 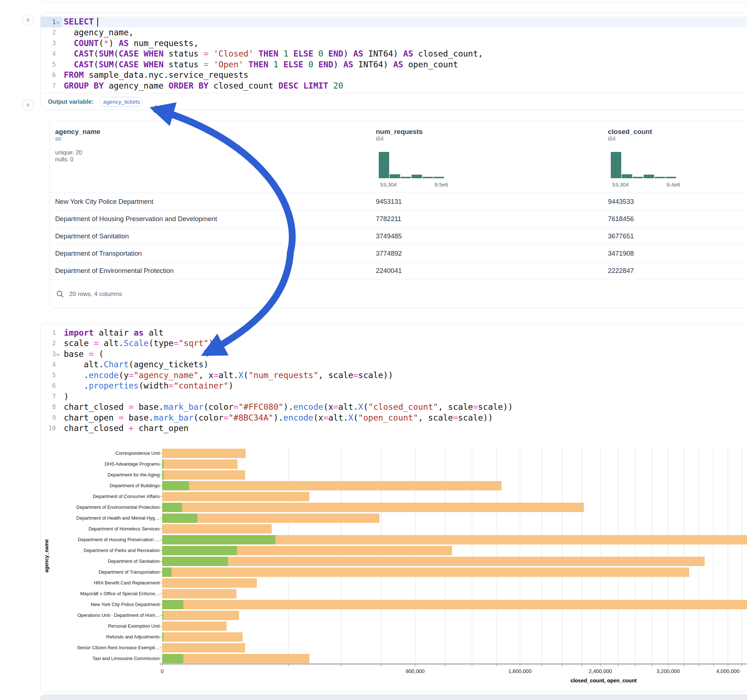 I want to click on code-line: 2scale = alt.Scale(type="sqrt"), so click(x=394, y=343).